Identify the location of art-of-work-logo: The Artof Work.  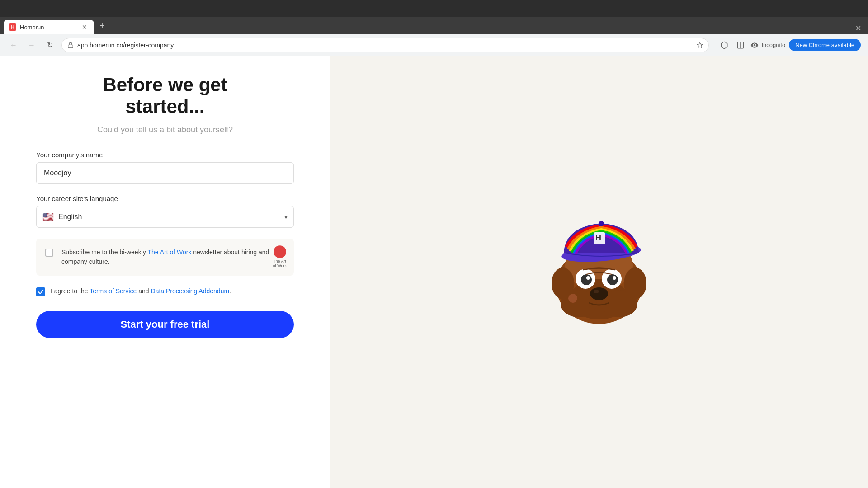
(279, 257).